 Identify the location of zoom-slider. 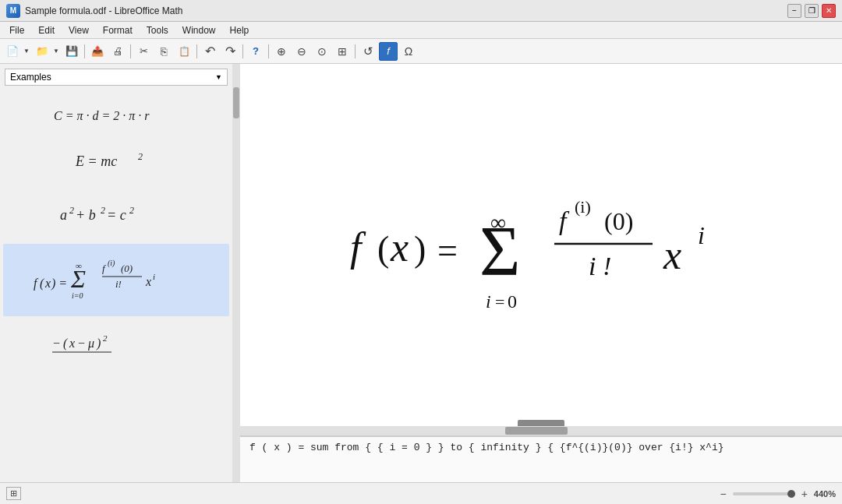
(764, 494).